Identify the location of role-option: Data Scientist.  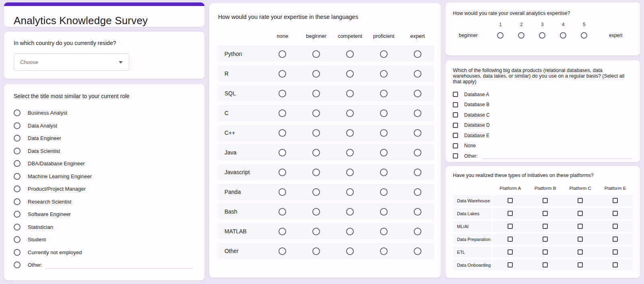
(104, 151).